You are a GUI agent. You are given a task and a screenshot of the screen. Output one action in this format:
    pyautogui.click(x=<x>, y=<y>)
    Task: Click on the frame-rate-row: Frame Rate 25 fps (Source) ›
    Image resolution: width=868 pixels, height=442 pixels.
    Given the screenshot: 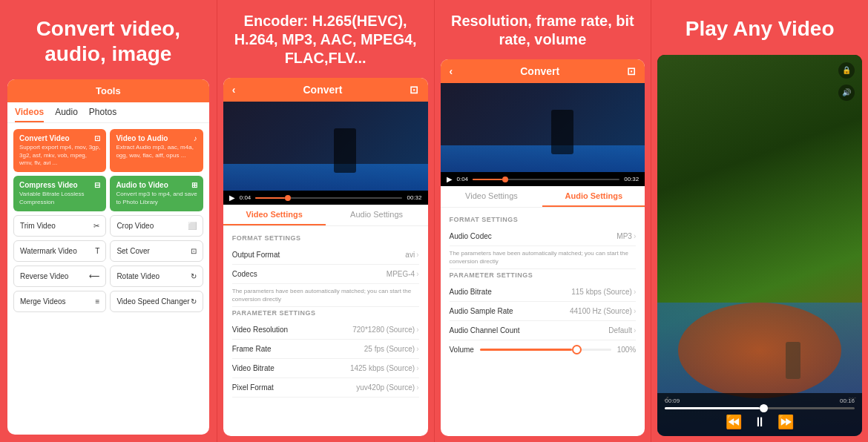 What is the action you would take?
    pyautogui.click(x=326, y=349)
    